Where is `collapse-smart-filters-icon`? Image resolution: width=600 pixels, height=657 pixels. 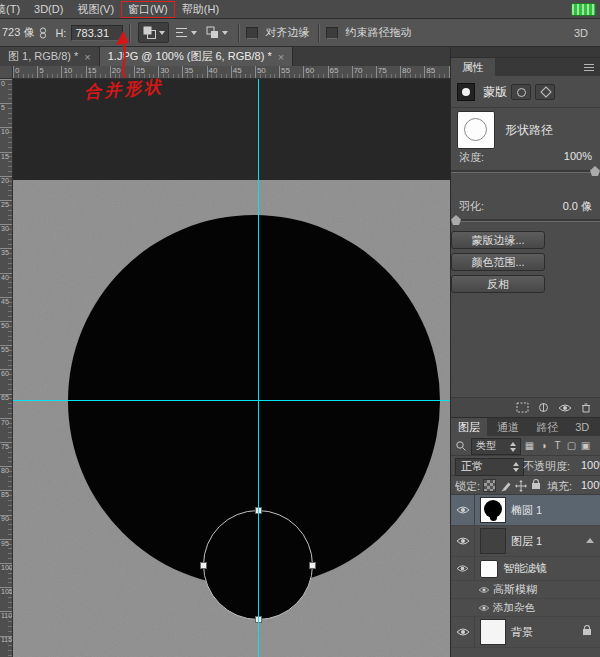
collapse-smart-filters-icon is located at coordinates (590, 540).